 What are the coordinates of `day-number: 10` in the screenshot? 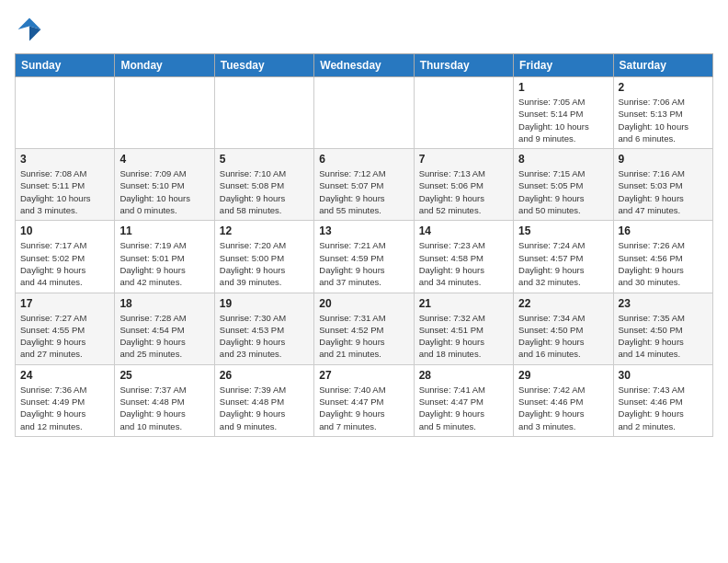 It's located at (64, 231).